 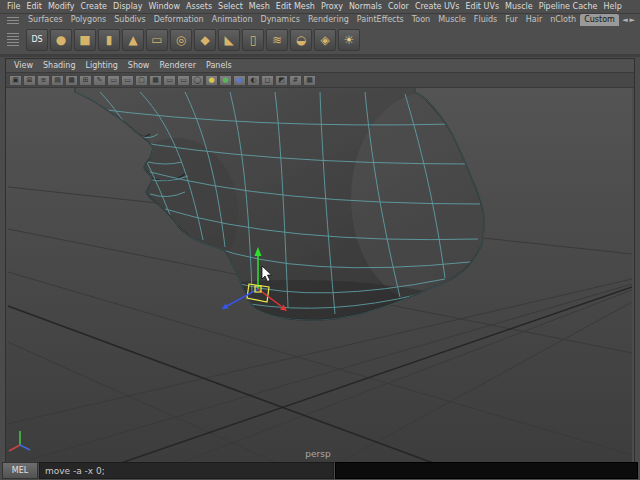 I want to click on shelf-tab-subdivs: Subdivs, so click(x=130, y=20).